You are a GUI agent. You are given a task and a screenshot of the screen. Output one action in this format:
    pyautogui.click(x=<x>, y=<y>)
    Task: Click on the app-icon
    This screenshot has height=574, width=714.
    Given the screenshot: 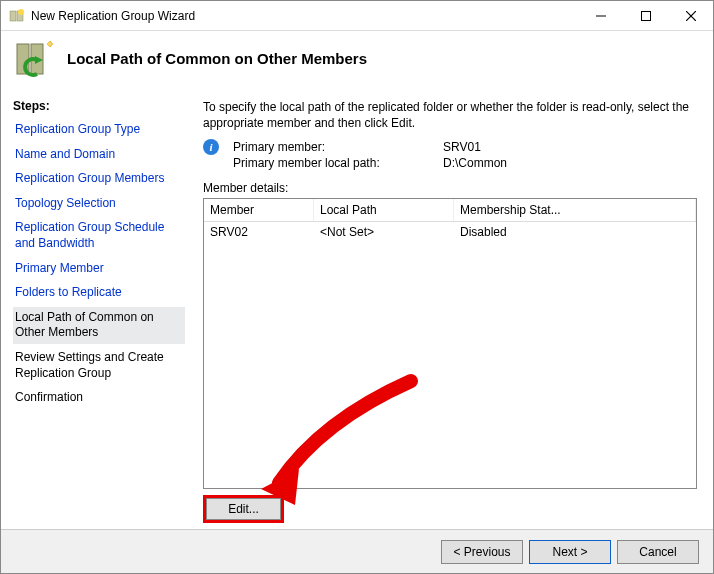 What is the action you would take?
    pyautogui.click(x=17, y=16)
    